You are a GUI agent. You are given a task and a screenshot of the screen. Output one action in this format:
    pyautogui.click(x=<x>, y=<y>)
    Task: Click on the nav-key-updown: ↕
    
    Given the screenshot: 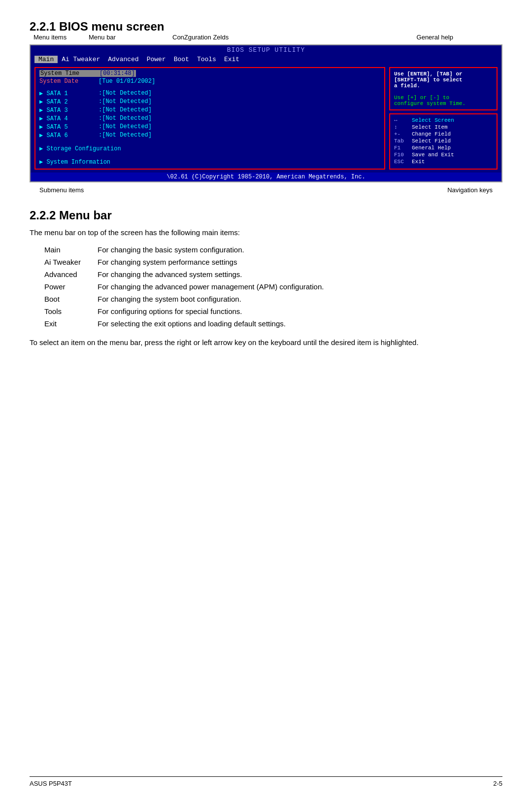 What is the action you would take?
    pyautogui.click(x=401, y=127)
    